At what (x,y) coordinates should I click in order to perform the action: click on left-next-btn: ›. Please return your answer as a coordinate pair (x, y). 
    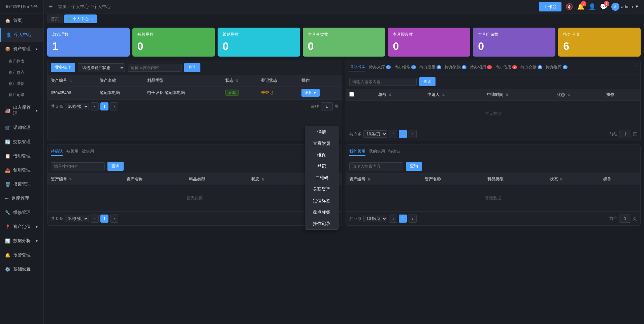
    Looking at the image, I should click on (114, 106).